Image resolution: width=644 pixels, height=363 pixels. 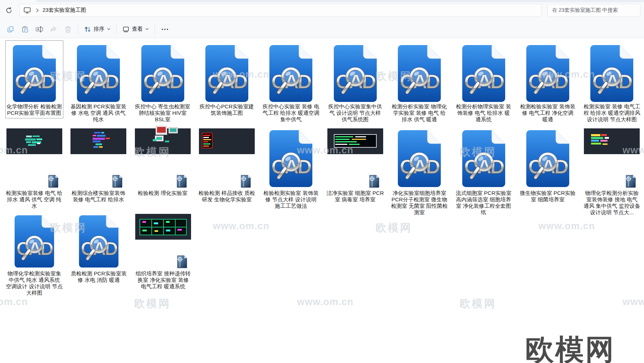 What do you see at coordinates (39, 29) in the screenshot?
I see `svg-text: A` at bounding box center [39, 29].